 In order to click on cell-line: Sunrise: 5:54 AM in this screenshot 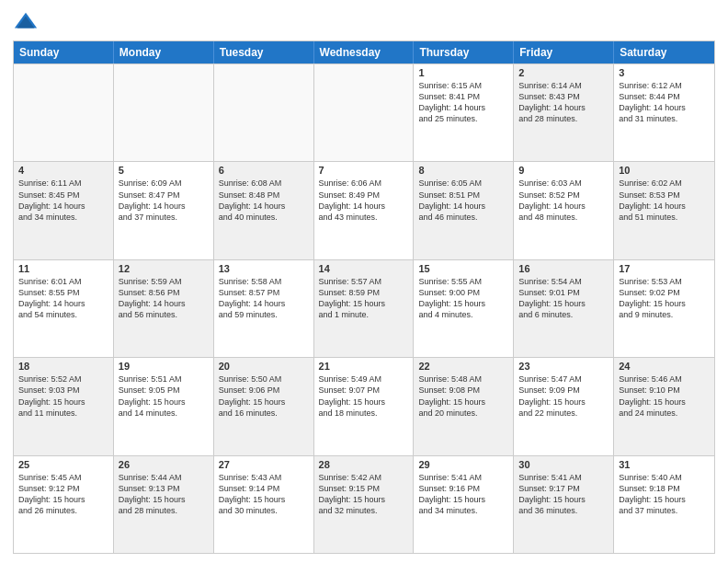, I will do `click(563, 282)`.